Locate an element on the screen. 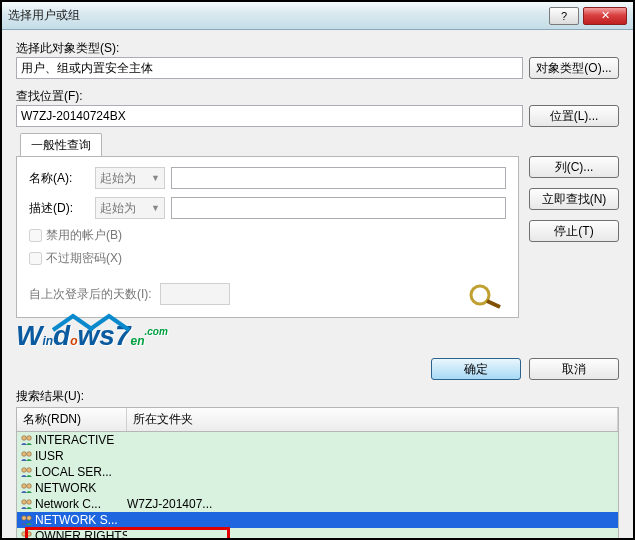  ok-button: 确定 is located at coordinates (476, 369).